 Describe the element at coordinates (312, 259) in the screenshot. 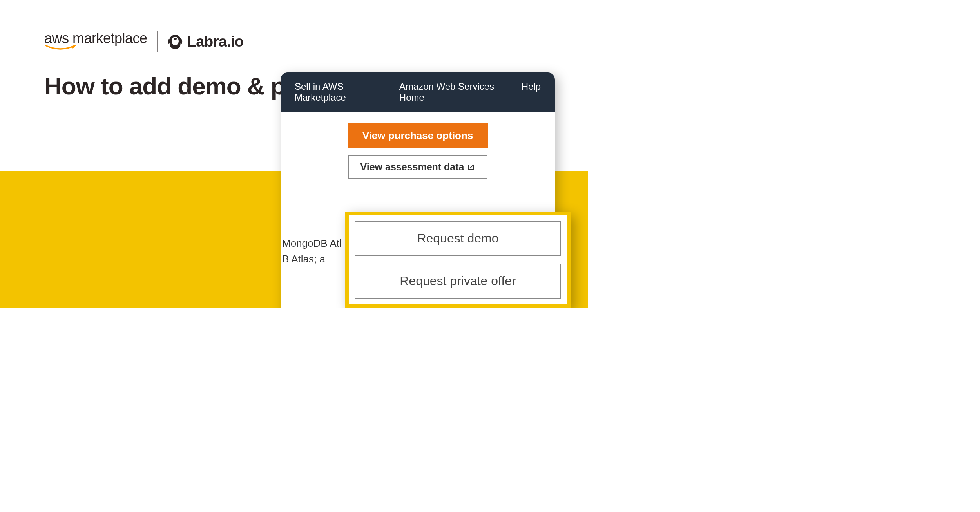

I see `product-line-2: B Atlas; a` at that location.